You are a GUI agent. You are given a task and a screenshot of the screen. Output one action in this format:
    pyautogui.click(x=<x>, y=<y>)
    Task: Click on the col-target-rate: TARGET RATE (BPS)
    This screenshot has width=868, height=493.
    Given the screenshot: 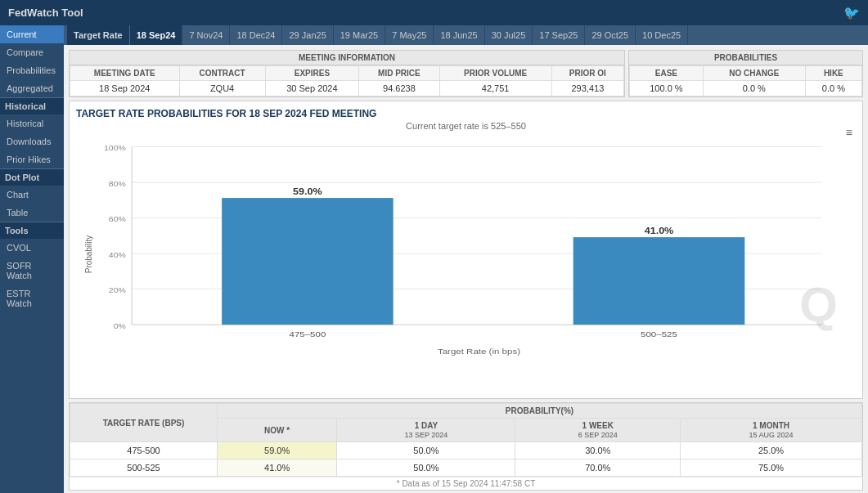 What is the action you would take?
    pyautogui.click(x=144, y=424)
    